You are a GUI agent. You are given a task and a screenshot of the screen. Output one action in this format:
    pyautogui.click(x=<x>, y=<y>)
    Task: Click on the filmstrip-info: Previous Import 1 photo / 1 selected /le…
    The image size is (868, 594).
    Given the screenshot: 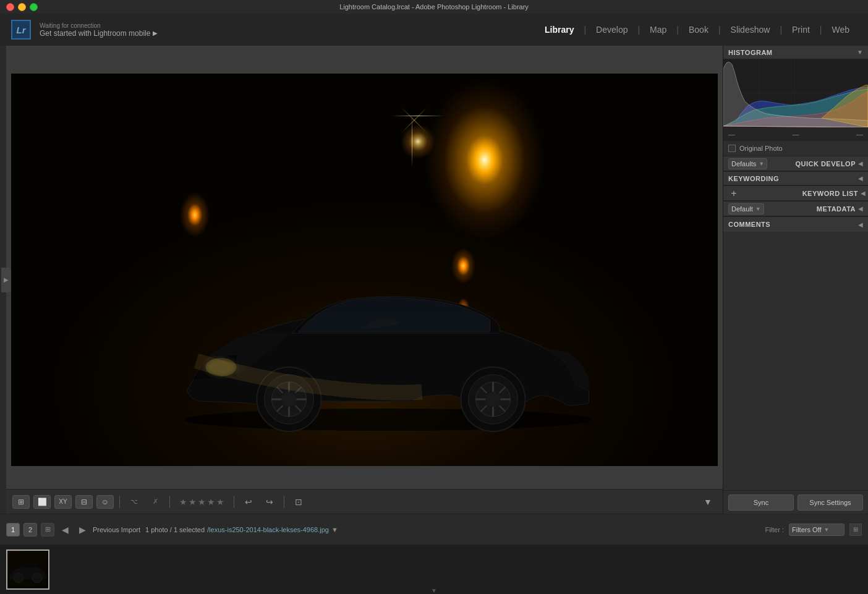 What is the action you would take?
    pyautogui.click(x=427, y=530)
    